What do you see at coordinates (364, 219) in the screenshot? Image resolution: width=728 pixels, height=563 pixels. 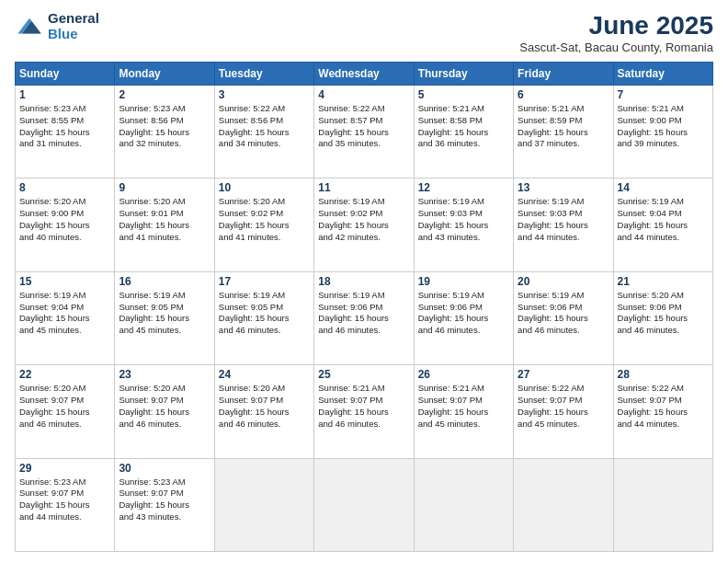 I see `day-info: Sunrise: 5:19 AM Sunset: 9:02 PM Dayligh…` at bounding box center [364, 219].